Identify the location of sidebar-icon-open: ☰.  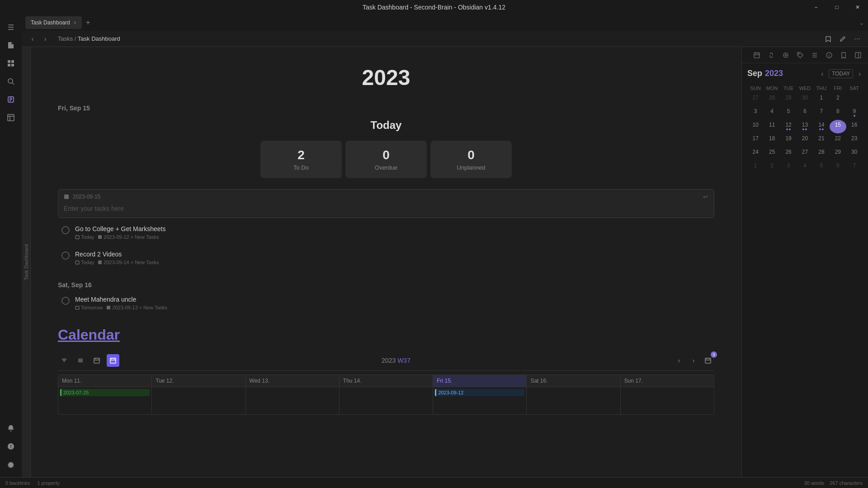
(11, 27).